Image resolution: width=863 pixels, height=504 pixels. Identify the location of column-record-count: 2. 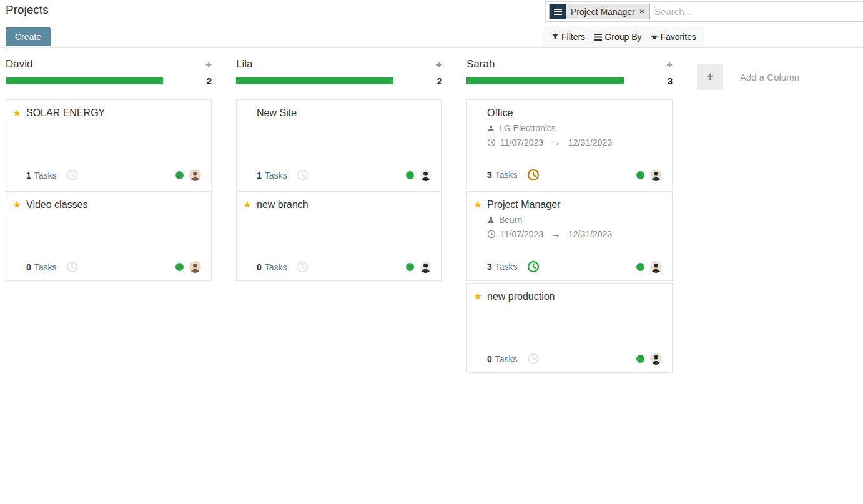
(440, 81).